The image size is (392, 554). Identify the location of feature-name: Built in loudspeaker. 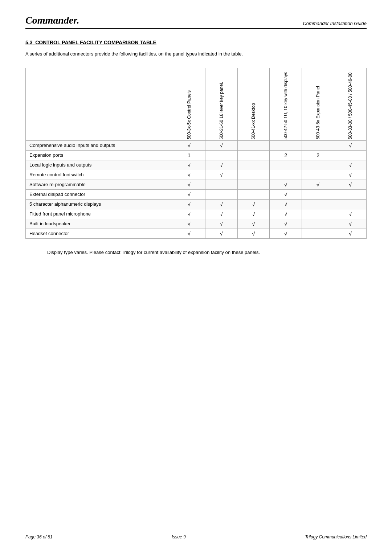
(99, 223).